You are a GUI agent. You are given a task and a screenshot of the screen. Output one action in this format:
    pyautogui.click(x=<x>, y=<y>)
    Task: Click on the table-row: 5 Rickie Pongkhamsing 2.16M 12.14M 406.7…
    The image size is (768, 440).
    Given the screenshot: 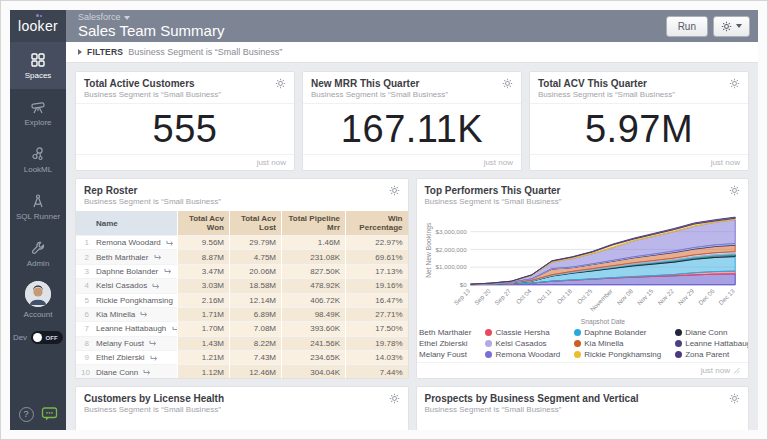 What is the action you would take?
    pyautogui.click(x=242, y=300)
    